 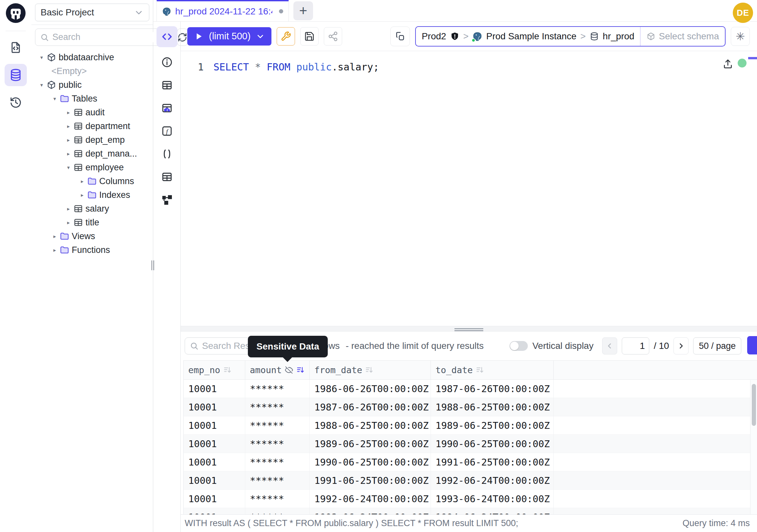 I want to click on prev-page-button, so click(x=610, y=346).